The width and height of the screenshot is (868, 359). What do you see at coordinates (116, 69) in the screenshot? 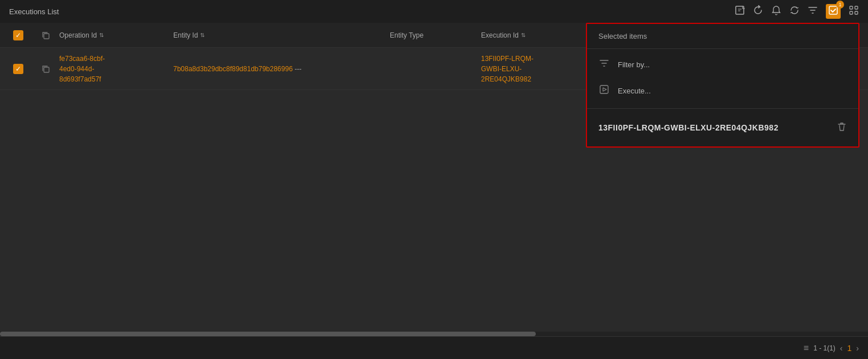
I see `row-operation-id-cell: fe73caa6-8cbf- 4ed0-944d- 8d693f7ad57f` at bounding box center [116, 69].